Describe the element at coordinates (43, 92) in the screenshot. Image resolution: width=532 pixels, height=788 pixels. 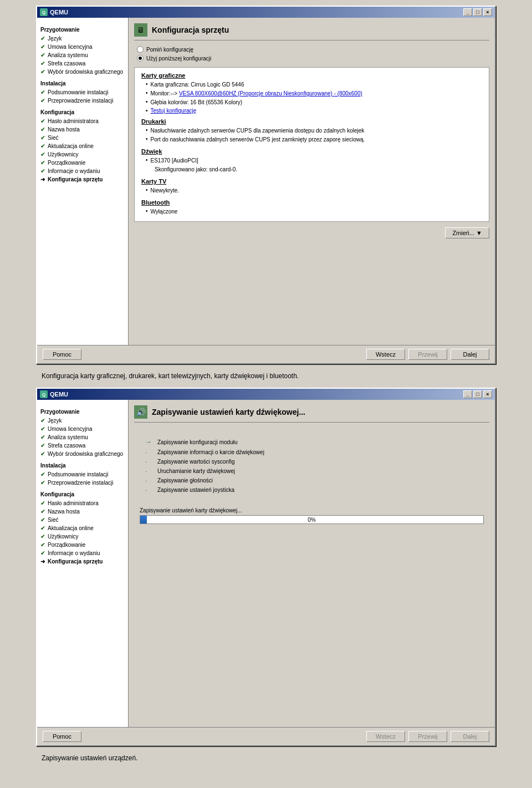
I see `check-podsumowanie: ✔` at that location.